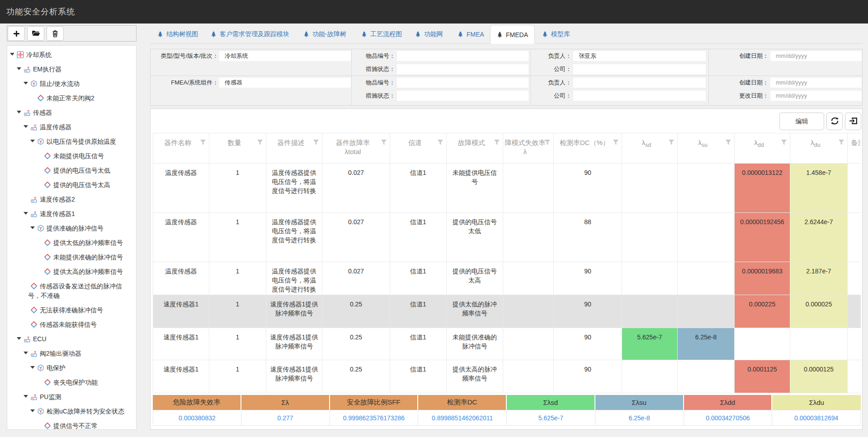  I want to click on tree-item-device: 温度传感器, so click(71, 127).